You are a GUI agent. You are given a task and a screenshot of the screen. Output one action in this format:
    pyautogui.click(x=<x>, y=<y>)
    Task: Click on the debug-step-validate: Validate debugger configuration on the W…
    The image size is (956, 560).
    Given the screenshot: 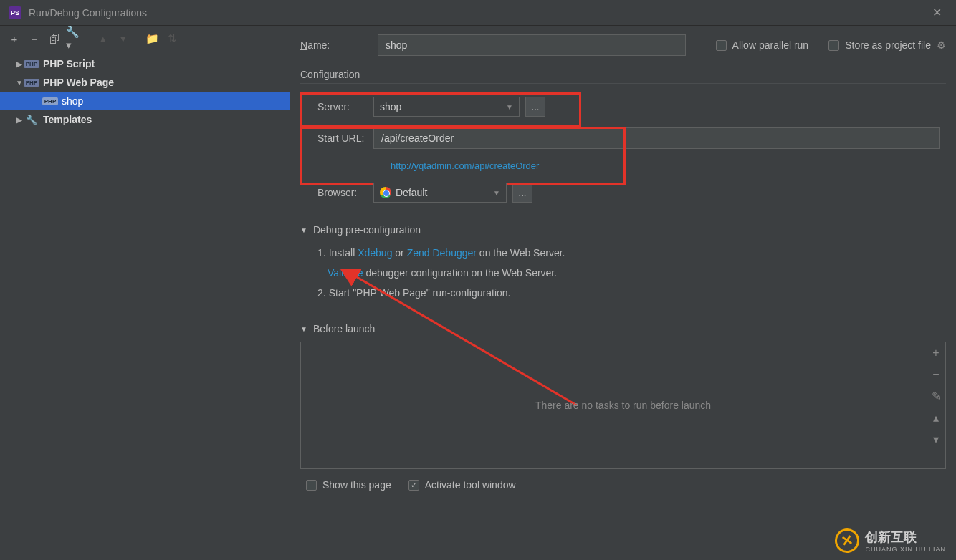 What is the action you would take?
    pyautogui.click(x=632, y=273)
    